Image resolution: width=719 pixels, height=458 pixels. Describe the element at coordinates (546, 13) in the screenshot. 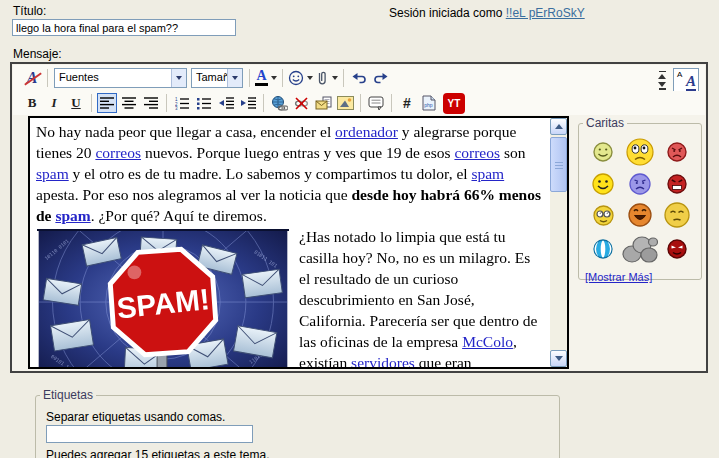

I see `session-user-link: !!eL pErRoSkY` at that location.